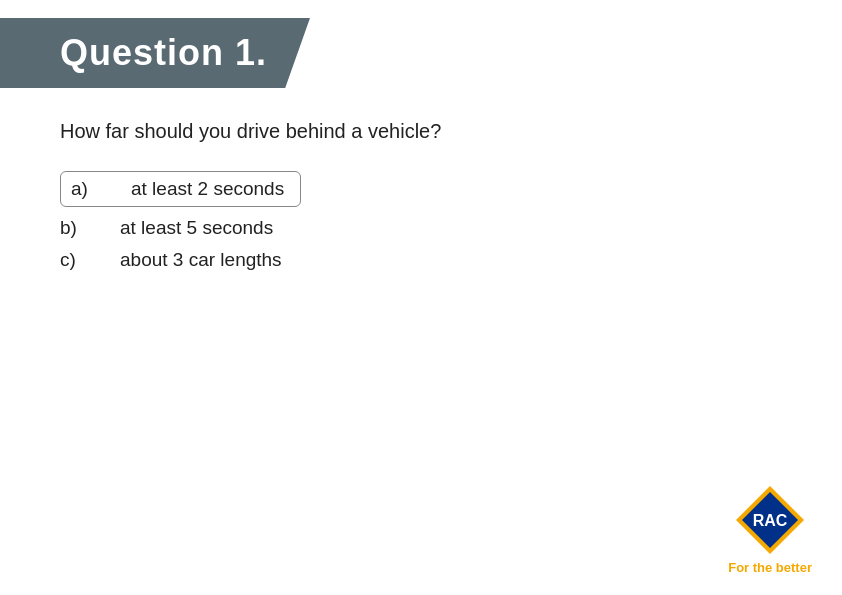 This screenshot has width=842, height=595. I want to click on answer-row-c: c) about 3 car lengths, so click(421, 260).